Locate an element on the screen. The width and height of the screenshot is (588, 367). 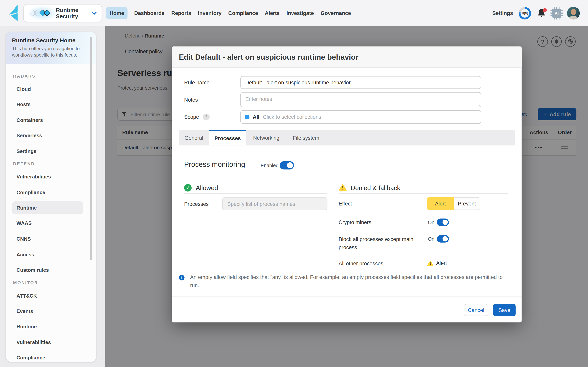
usage-percent-label: 78% is located at coordinates (525, 13).